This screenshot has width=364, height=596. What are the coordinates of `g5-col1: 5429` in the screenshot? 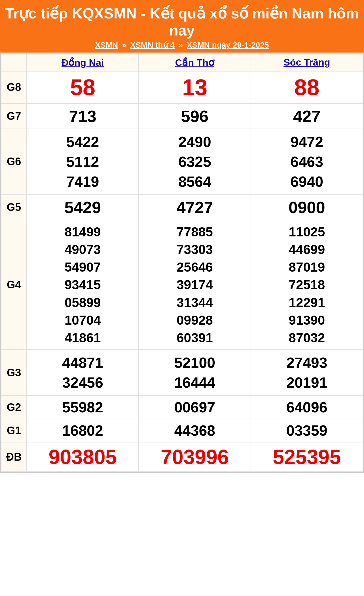 It's located at (83, 207).